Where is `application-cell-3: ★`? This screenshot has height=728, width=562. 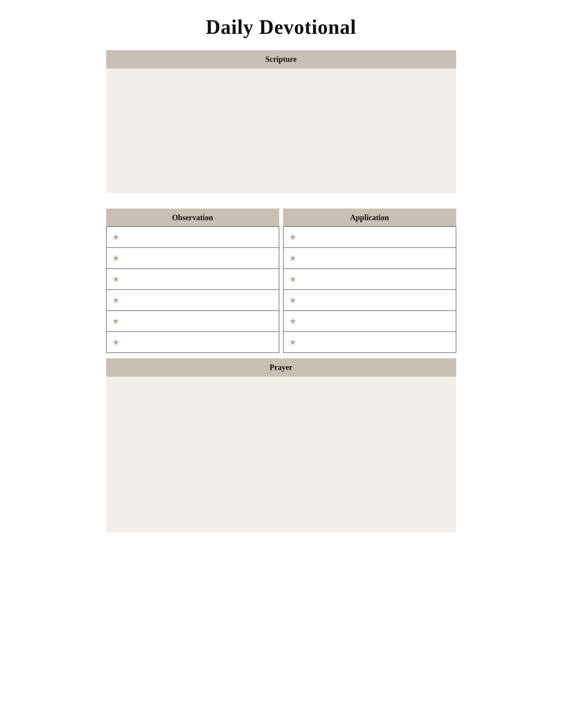 application-cell-3: ★ is located at coordinates (369, 279).